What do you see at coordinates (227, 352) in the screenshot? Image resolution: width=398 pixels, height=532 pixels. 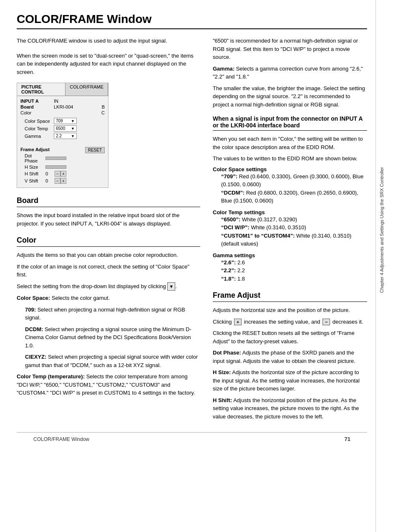 I see `dot-phase-term: Dot Phase:` at bounding box center [227, 352].